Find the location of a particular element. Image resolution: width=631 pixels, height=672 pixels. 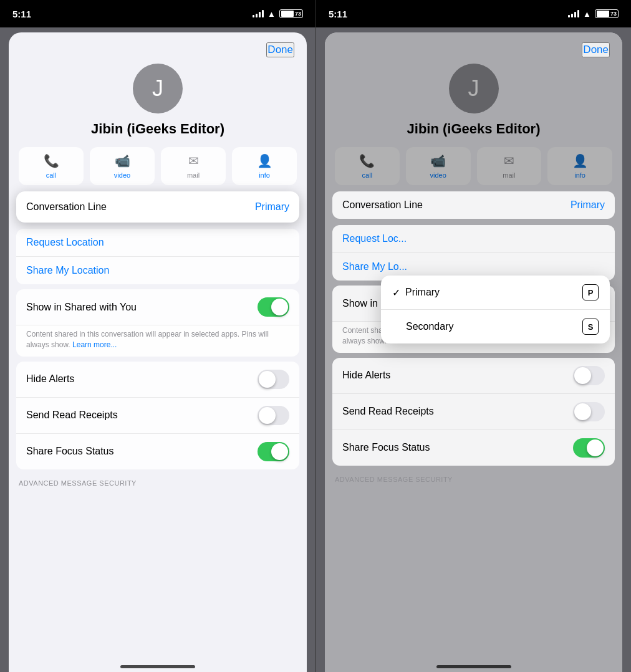

left-advanced-label: ADVANCED MESSAGE SECURITY is located at coordinates (158, 481).